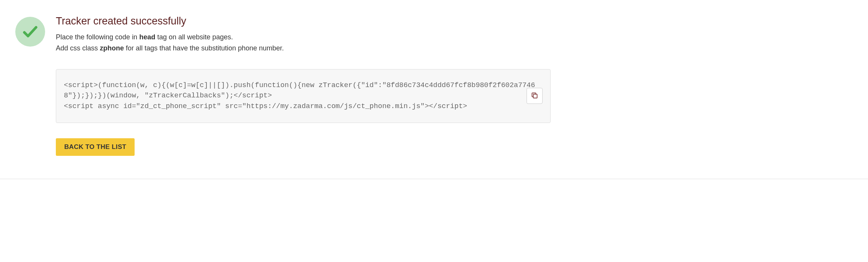 The image size is (868, 262). What do you see at coordinates (535, 96) in the screenshot?
I see `copy-icon` at bounding box center [535, 96].